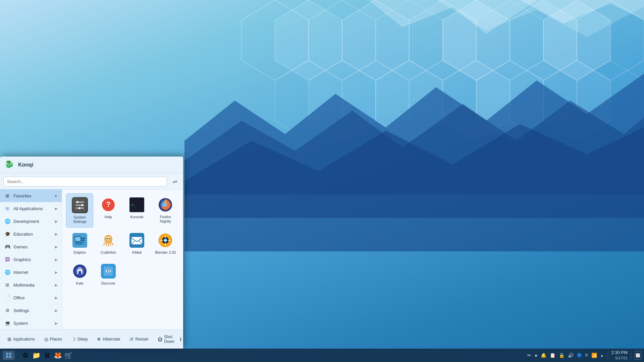 The image size is (644, 362). What do you see at coordinates (137, 240) in the screenshot?
I see `kmail-icon` at bounding box center [137, 240].